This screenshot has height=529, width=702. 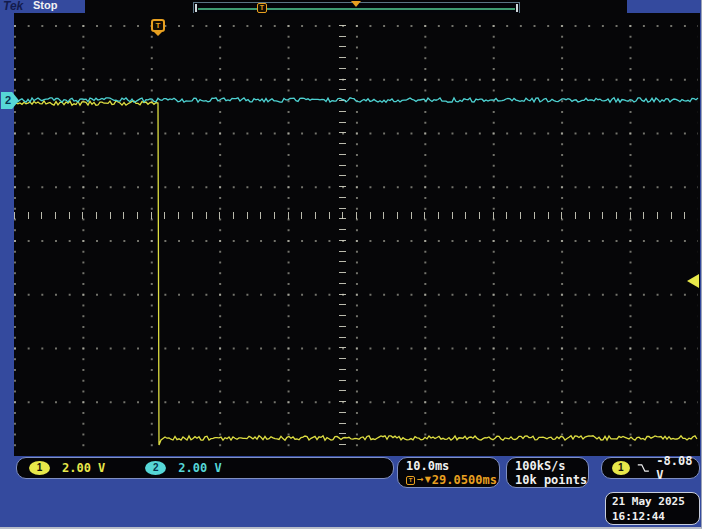 I want to click on tek-logo: Tek, so click(x=13, y=6).